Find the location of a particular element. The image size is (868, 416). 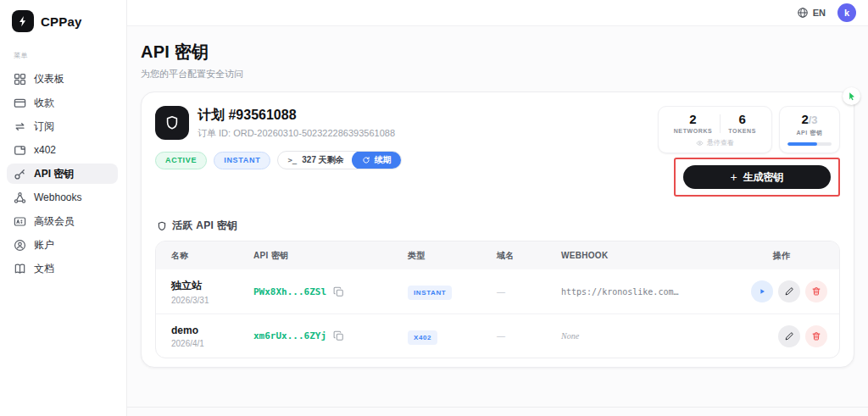

sidebar-item-api-keys: API 密钥 is located at coordinates (63, 174).